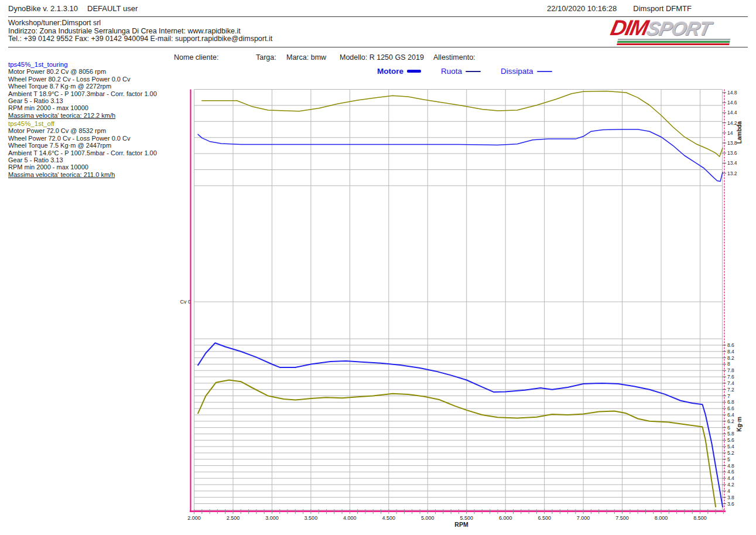 This screenshot has width=756, height=535. Describe the element at coordinates (731, 352) in the screenshot. I see `svg-text: 8.4` at that location.